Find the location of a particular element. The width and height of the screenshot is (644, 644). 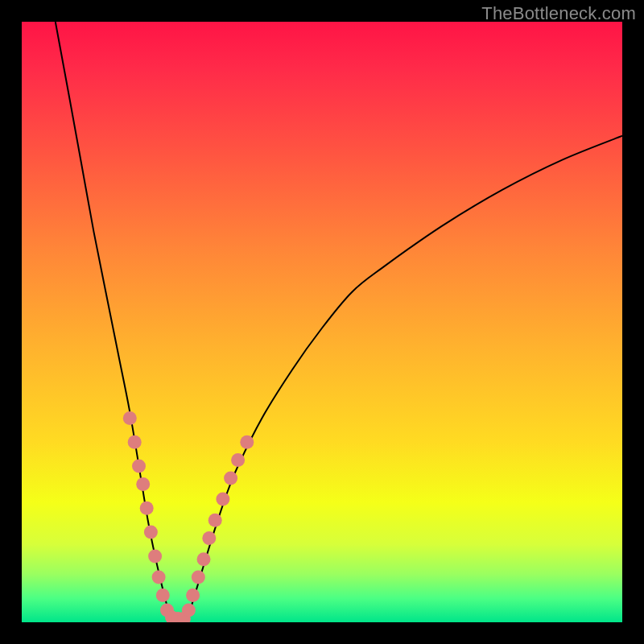

data-points-group is located at coordinates (188, 517).